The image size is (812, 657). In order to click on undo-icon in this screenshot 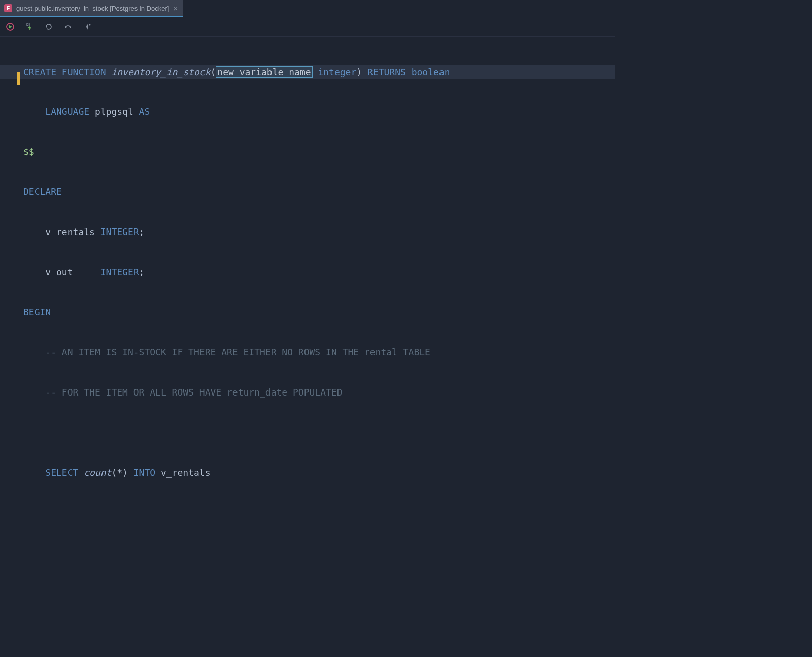, I will do `click(68, 27)`.